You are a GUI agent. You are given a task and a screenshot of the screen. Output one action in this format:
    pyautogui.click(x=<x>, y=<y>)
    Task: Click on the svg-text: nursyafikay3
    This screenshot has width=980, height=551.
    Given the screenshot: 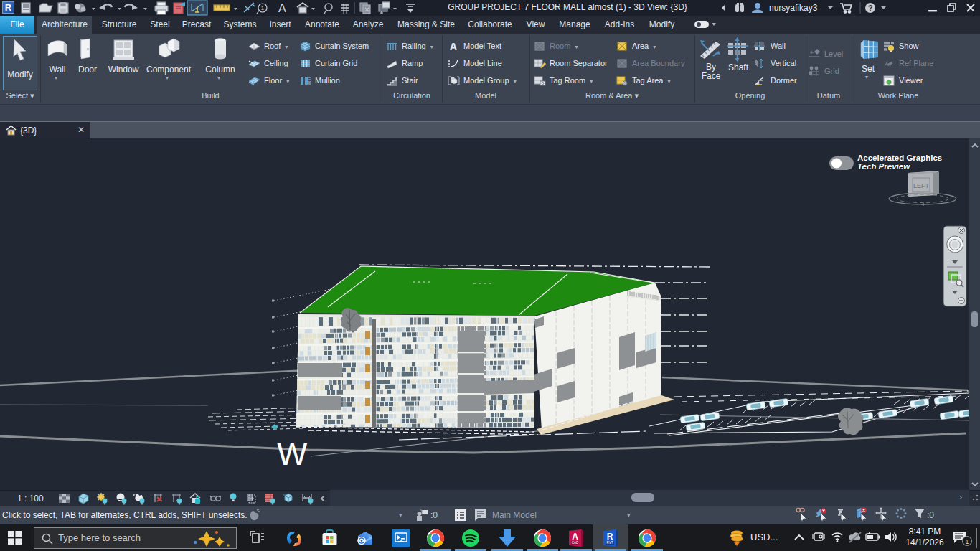 What is the action you would take?
    pyautogui.click(x=793, y=8)
    